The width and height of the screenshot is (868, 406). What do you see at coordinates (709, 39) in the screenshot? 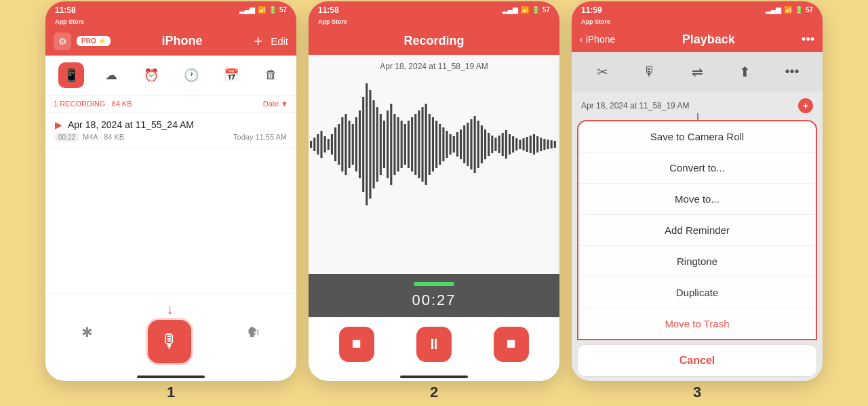
I see `screen3-title: Playback` at bounding box center [709, 39].